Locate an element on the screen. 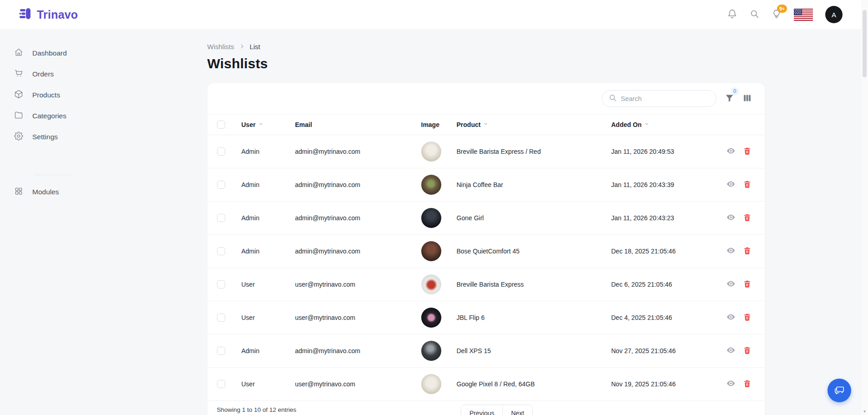  sidebar-item-orders: Orders is located at coordinates (52, 74).